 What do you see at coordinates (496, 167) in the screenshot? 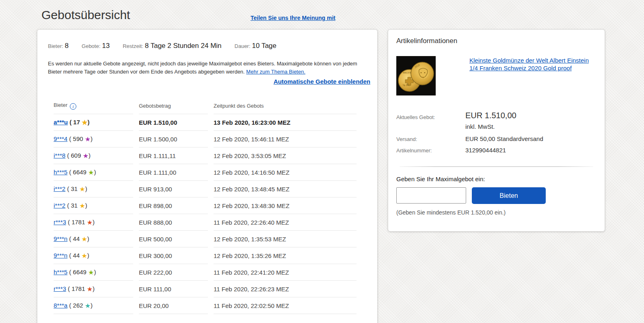
I see `panel-divider` at bounding box center [496, 167].